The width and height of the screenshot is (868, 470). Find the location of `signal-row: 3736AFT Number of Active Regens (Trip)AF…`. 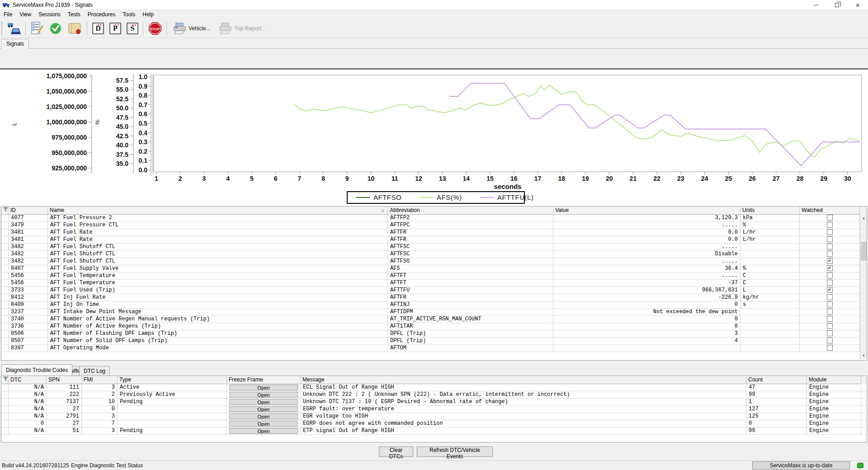

signal-row: 3736AFT Number of Active Regens (Trip)AF… is located at coordinates (434, 327).